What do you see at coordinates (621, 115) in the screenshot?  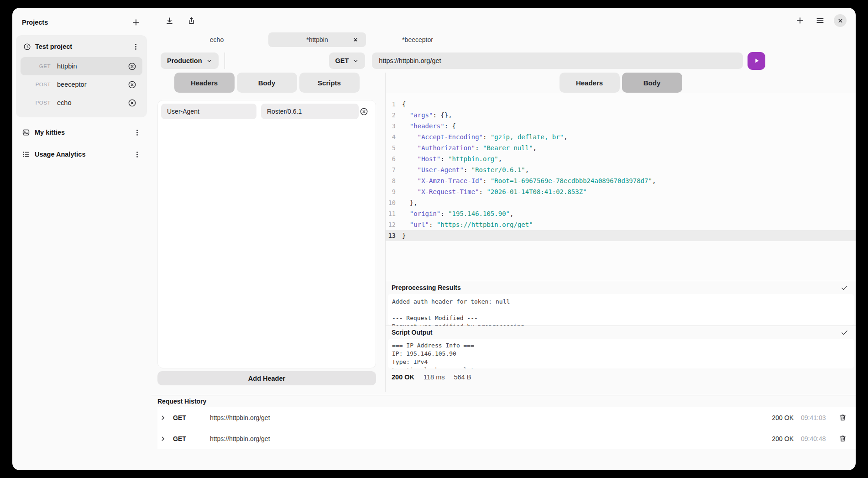 I see `code-line: 2 "args": {},` at bounding box center [621, 115].